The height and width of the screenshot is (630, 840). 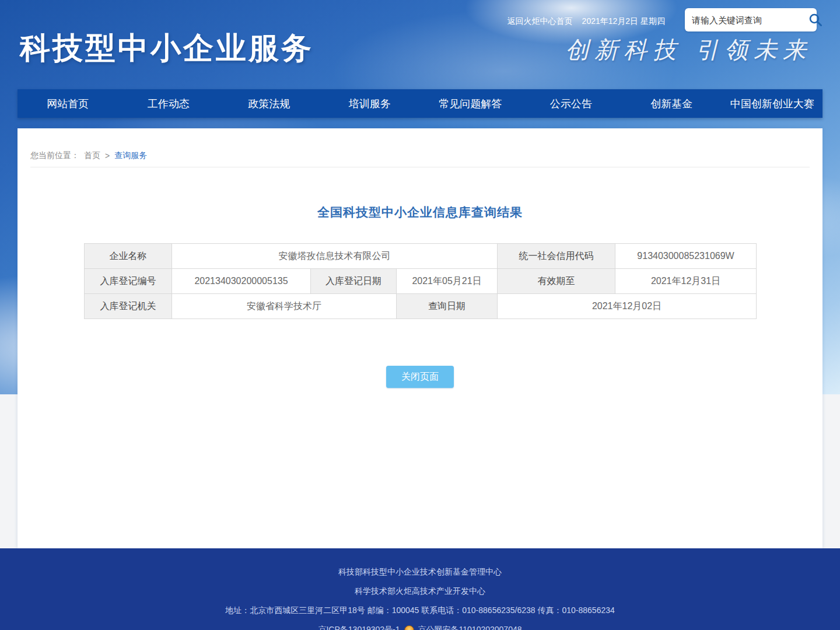 I want to click on registration-no-label: 入库登记编号, so click(x=128, y=281).